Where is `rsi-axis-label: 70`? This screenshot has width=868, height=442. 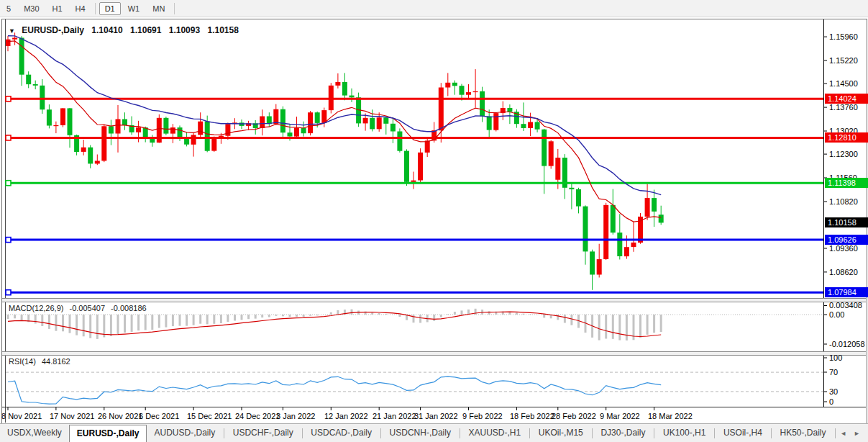
rsi-axis-label: 70 is located at coordinates (833, 372).